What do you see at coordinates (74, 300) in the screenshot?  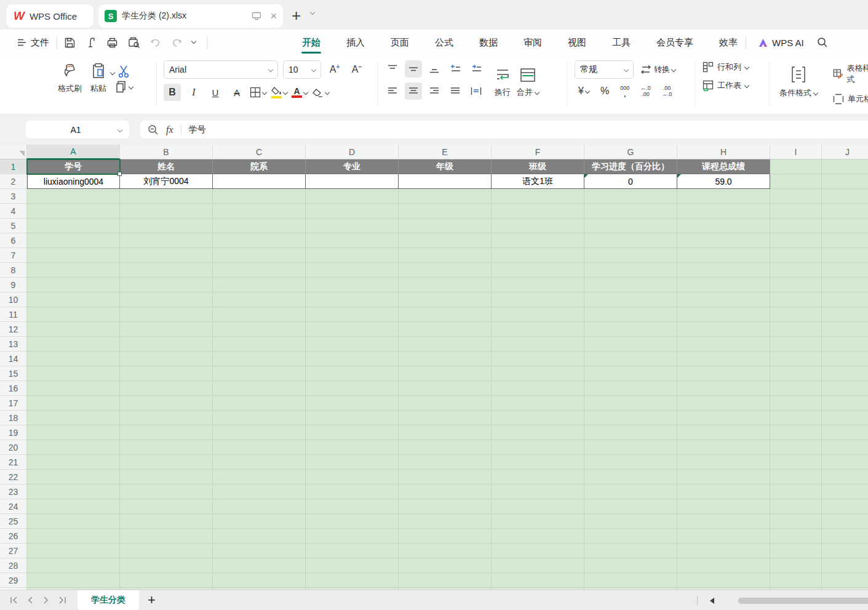 I see `cell-A10` at bounding box center [74, 300].